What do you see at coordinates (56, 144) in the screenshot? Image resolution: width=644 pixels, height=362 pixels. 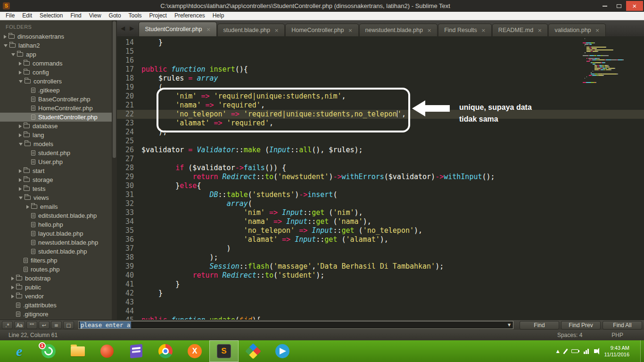 I see `sidebar-folder-models: models` at bounding box center [56, 144].